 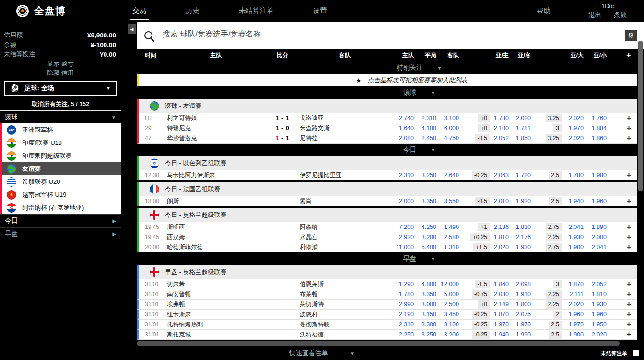 I want to click on ah-line: -0.75, so click(x=478, y=294).